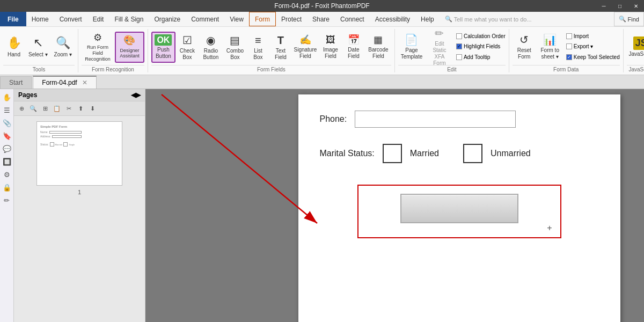 The height and width of the screenshot is (322, 644). Describe the element at coordinates (459, 36) in the screenshot. I see `calculation-order-checkbox` at that location.